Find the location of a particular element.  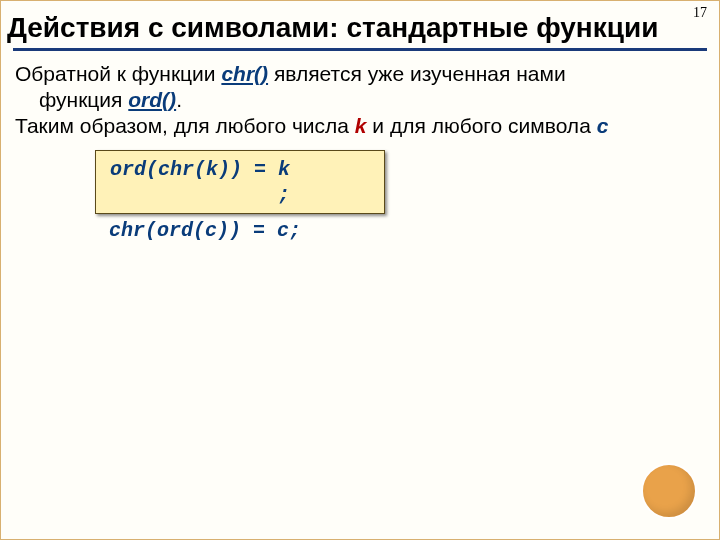

code-box: ord(chr(k)) = k ; is located at coordinates (240, 182).